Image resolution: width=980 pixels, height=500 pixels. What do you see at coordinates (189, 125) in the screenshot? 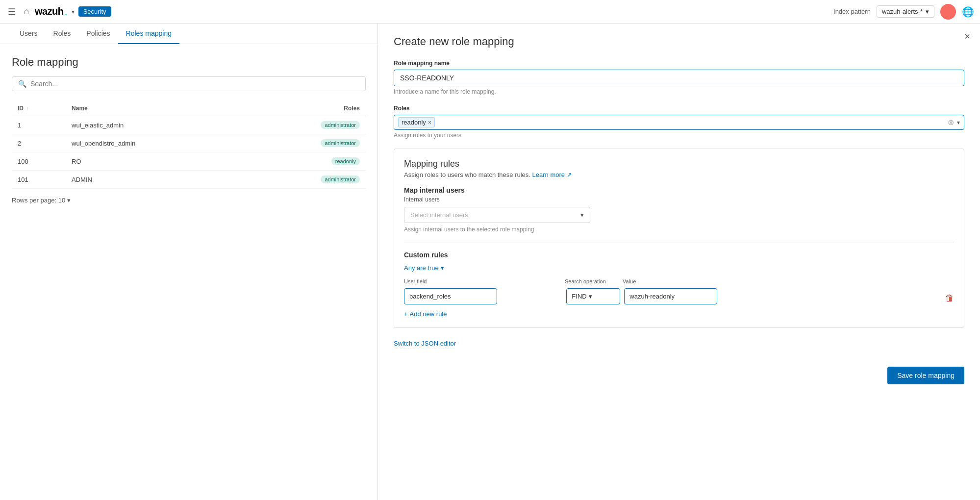
I see `table-row: 1 wui_elastic_admin administrator` at bounding box center [189, 125].